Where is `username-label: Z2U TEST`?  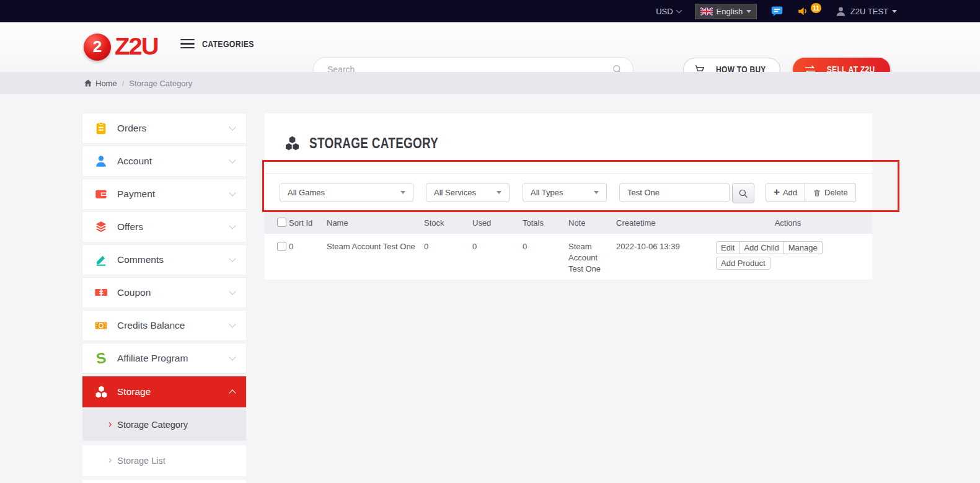 username-label: Z2U TEST is located at coordinates (869, 11).